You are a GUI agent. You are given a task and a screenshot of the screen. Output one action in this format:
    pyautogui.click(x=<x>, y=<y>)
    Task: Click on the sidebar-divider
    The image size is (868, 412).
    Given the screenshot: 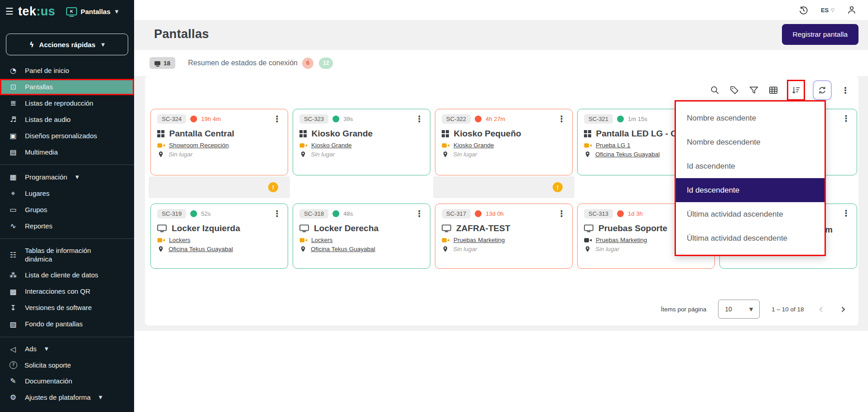 What is the action you would take?
    pyautogui.click(x=67, y=337)
    